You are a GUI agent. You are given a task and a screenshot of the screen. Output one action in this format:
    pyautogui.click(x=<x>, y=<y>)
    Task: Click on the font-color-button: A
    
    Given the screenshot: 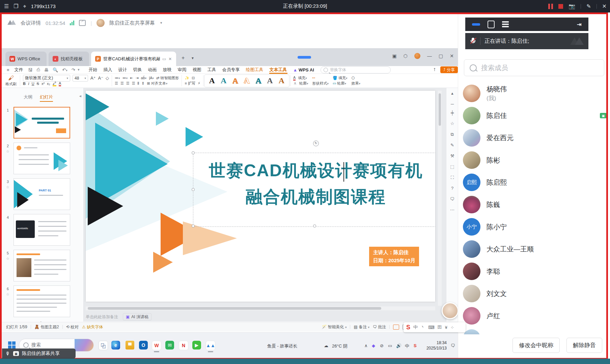 What is the action you would take?
    pyautogui.click(x=60, y=84)
    